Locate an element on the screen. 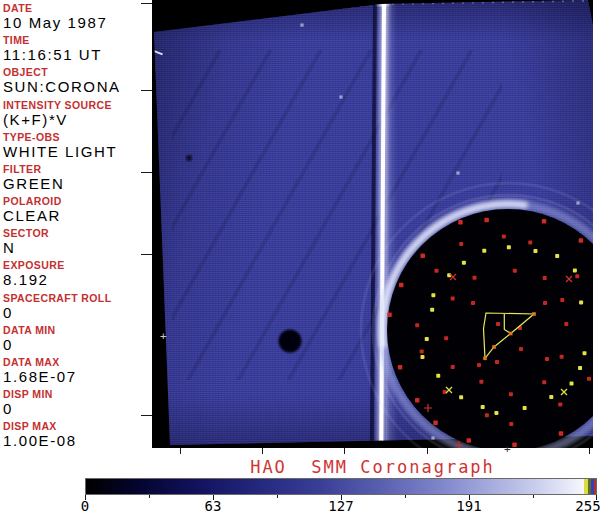 The width and height of the screenshot is (600, 512). field-label: EXPOSURE is located at coordinates (76, 265).